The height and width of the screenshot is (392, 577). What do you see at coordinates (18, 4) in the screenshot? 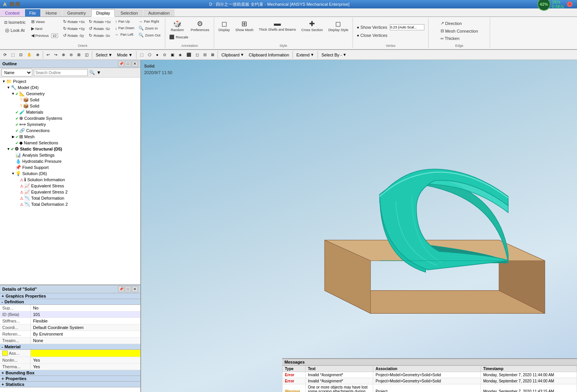
I see `win-maximize` at bounding box center [18, 4].